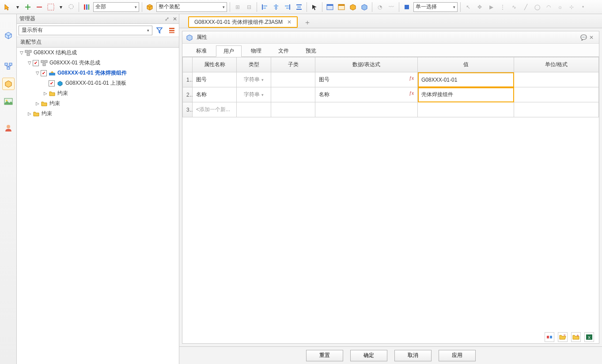  I want to click on align-left-icon, so click(265, 7).